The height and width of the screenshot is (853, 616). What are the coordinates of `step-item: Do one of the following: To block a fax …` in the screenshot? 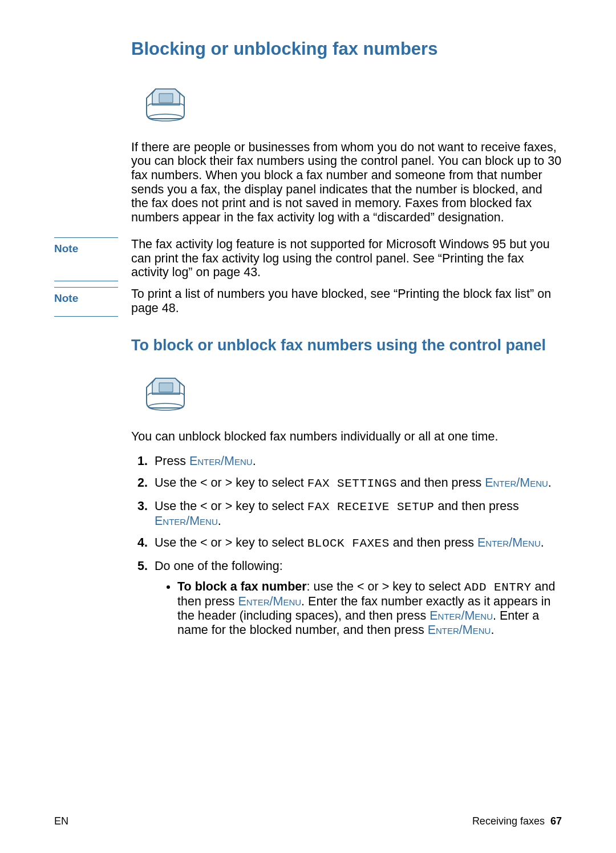 It's located at (356, 598).